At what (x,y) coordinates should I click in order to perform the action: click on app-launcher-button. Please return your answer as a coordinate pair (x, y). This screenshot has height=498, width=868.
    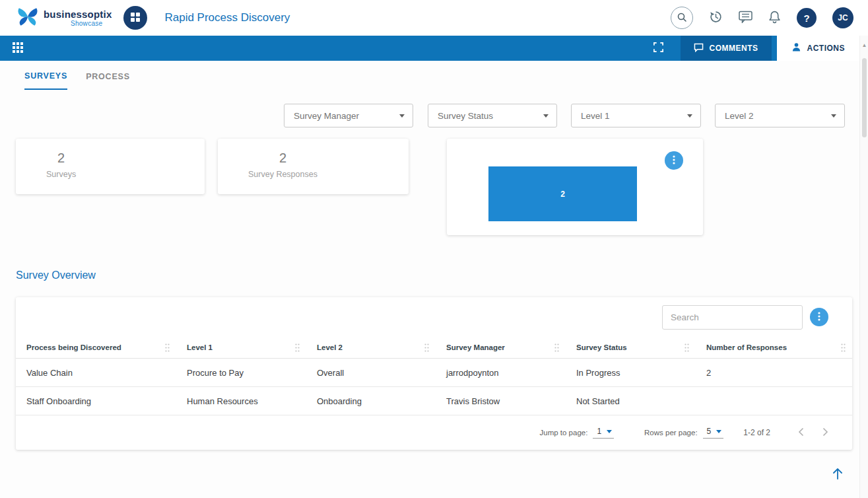
    Looking at the image, I should click on (135, 18).